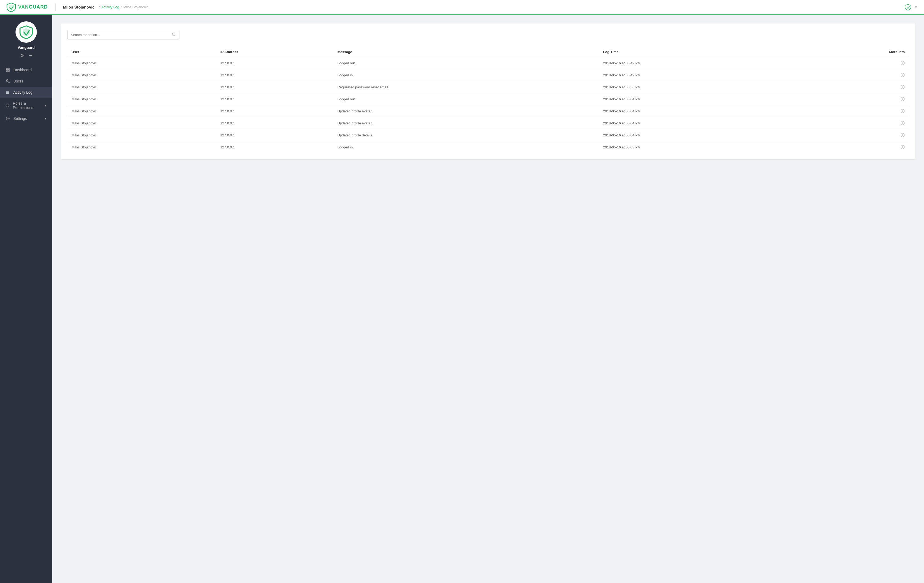 Image resolution: width=924 pixels, height=583 pixels. I want to click on cell-message-7: Logged in., so click(466, 147).